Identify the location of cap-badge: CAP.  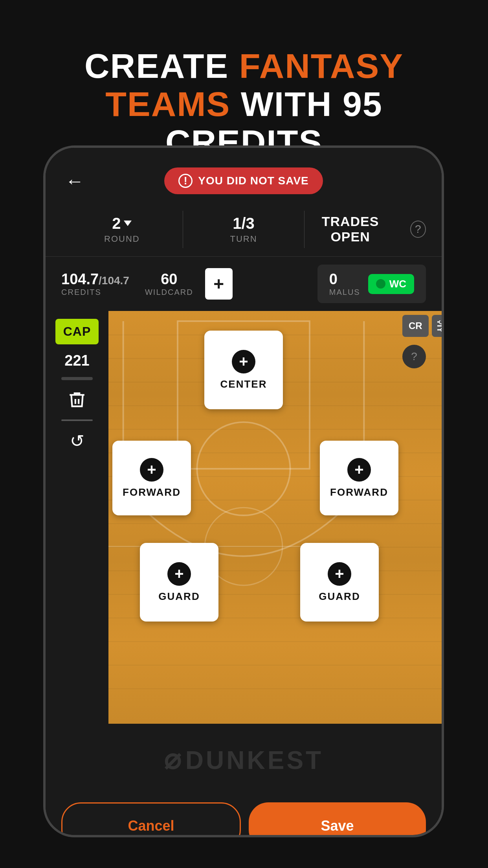
(77, 332).